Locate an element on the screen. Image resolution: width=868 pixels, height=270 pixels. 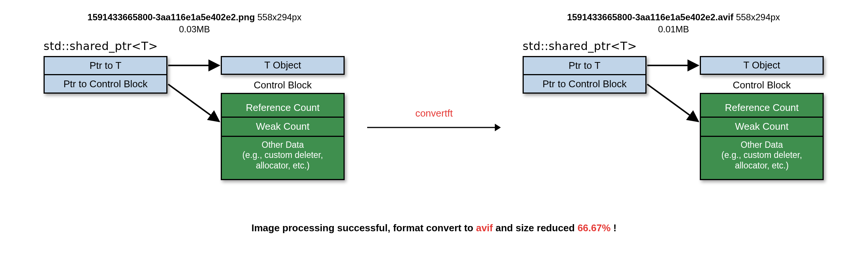
result-caption: 1591433665800-3aa116e1a5e402e2.avif 558x… is located at coordinates (674, 23).